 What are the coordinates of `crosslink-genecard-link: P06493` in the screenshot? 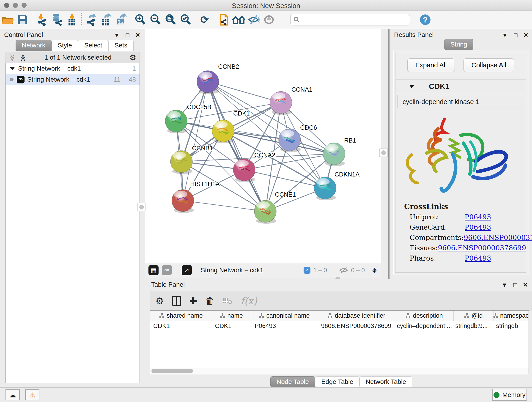 It's located at (478, 227).